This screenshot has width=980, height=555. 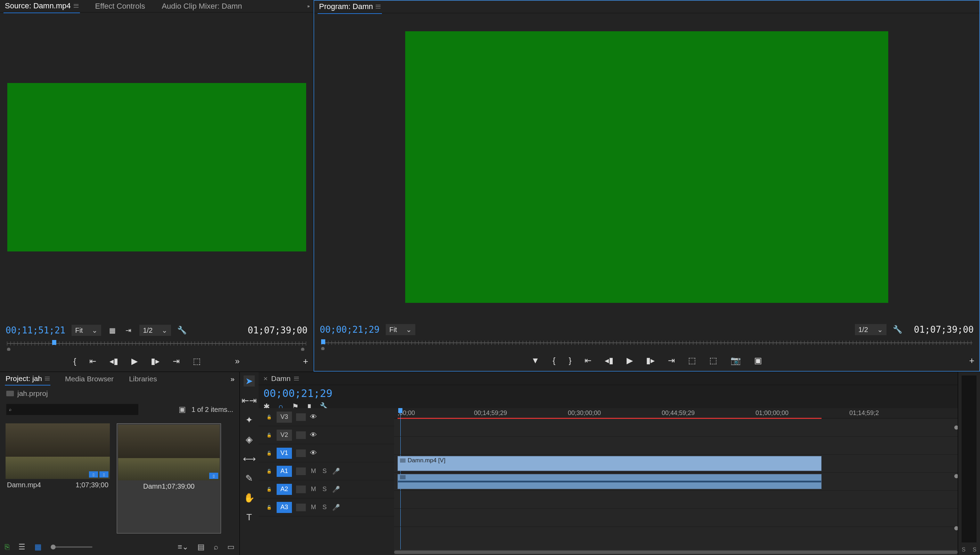 What do you see at coordinates (326, 507) in the screenshot?
I see `track-header-a3: 🔓A3MS🎤` at bounding box center [326, 507].